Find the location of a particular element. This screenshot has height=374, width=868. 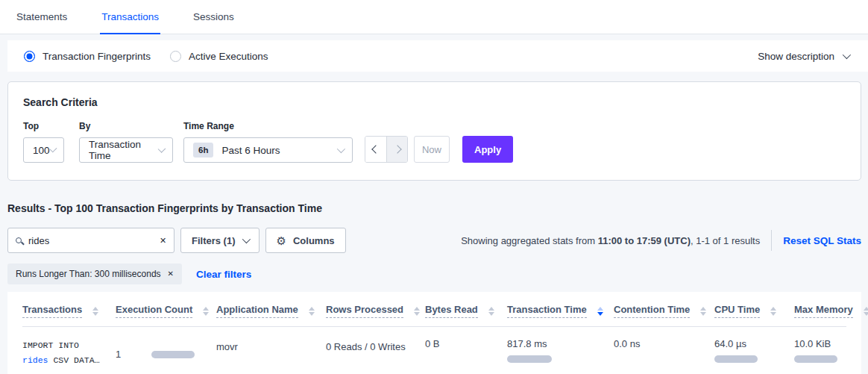

time-range-label: Time Range is located at coordinates (268, 126).